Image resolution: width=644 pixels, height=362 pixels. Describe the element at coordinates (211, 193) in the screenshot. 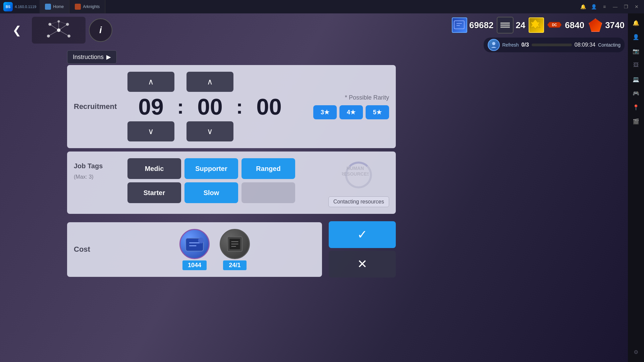

I see `tag-slow: Slow` at that location.